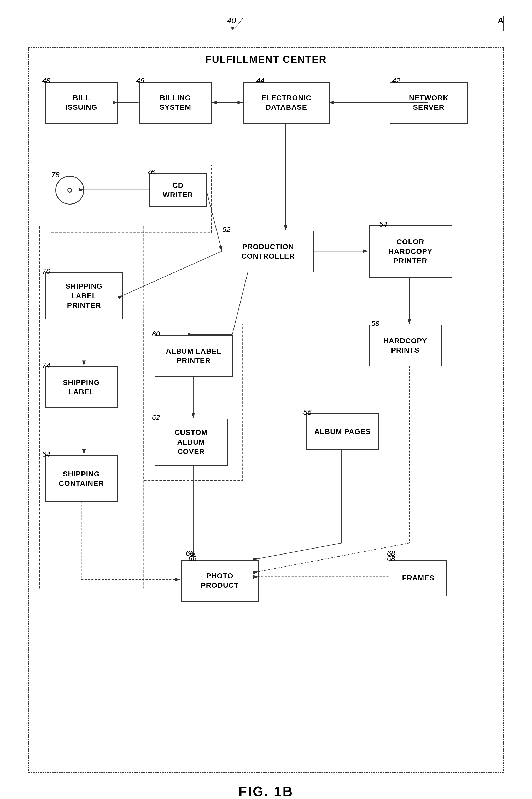 The image size is (532, 799). I want to click on hardcopy-prints-box: HARDCOPY PRINTS, so click(405, 345).